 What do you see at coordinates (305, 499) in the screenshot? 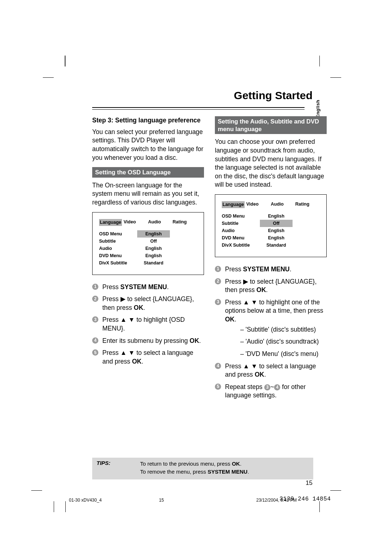
I see `footer-serial: 3139 246 14854` at bounding box center [305, 499].